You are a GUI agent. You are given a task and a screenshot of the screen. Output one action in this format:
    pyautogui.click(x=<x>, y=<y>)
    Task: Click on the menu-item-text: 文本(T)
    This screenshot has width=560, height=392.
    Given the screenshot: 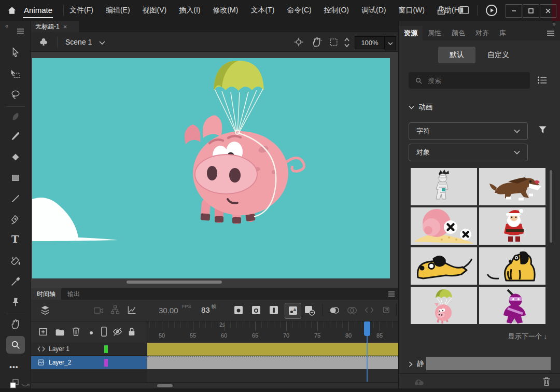 What is the action you would take?
    pyautogui.click(x=262, y=10)
    